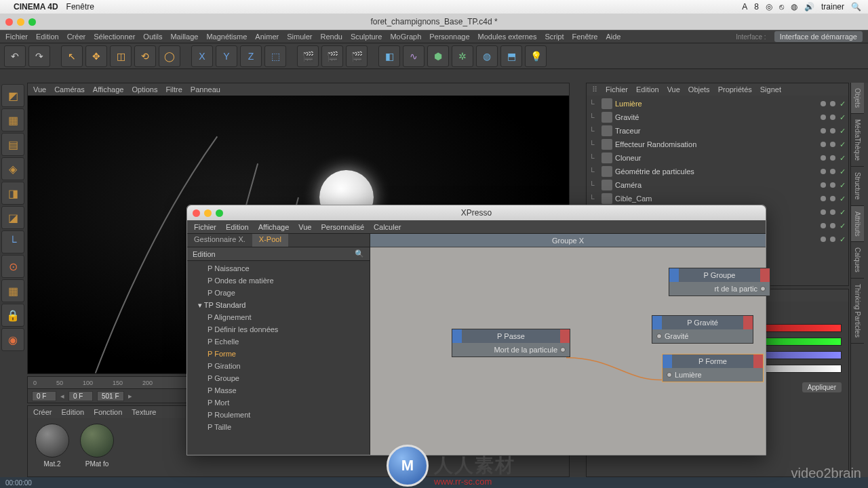 This screenshot has width=868, height=488. Describe the element at coordinates (856, 7) in the screenshot. I see `spotlight-icon: 🔍` at that location.